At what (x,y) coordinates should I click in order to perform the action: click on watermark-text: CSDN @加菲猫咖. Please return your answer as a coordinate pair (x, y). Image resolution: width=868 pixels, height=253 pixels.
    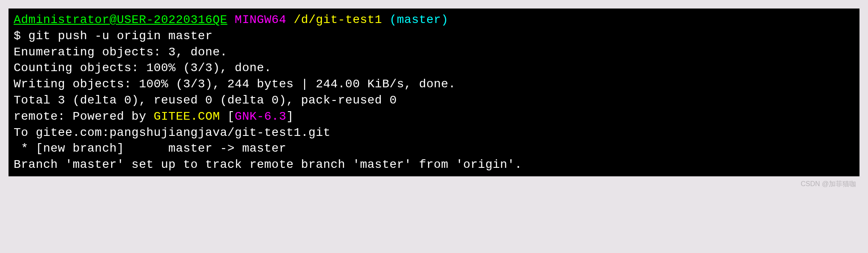
    Looking at the image, I should click on (434, 182).